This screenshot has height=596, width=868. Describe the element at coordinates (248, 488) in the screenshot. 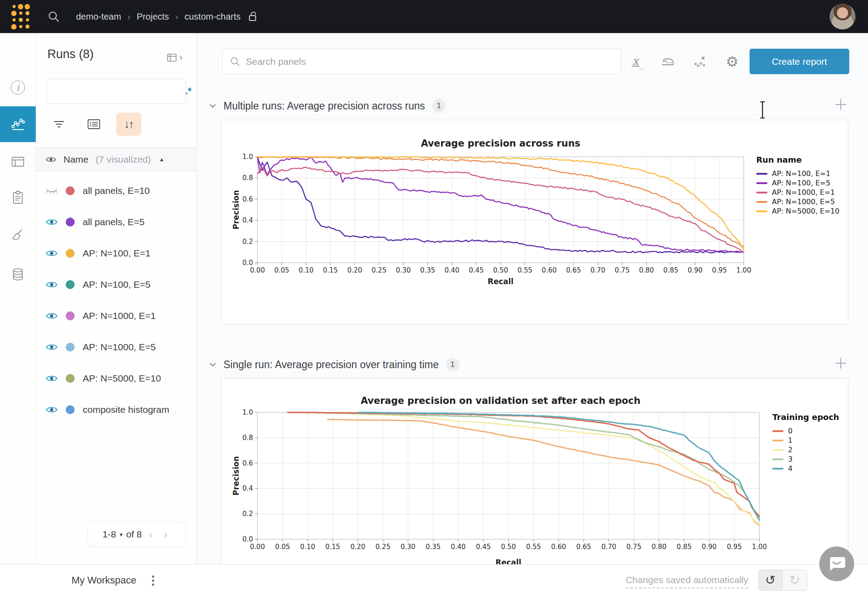

I see `y-tick-label: 0.4` at that location.